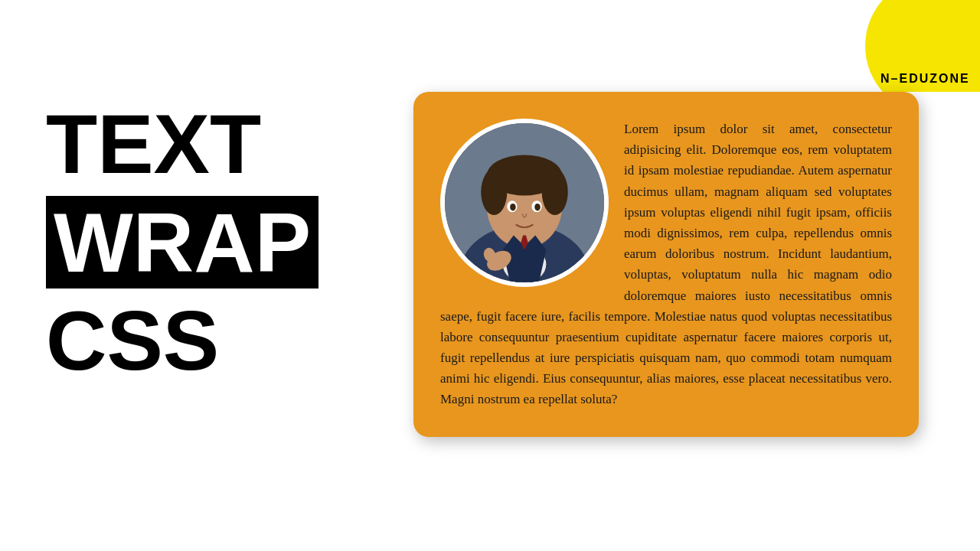  I want to click on title-wrap: WRAP, so click(182, 242).